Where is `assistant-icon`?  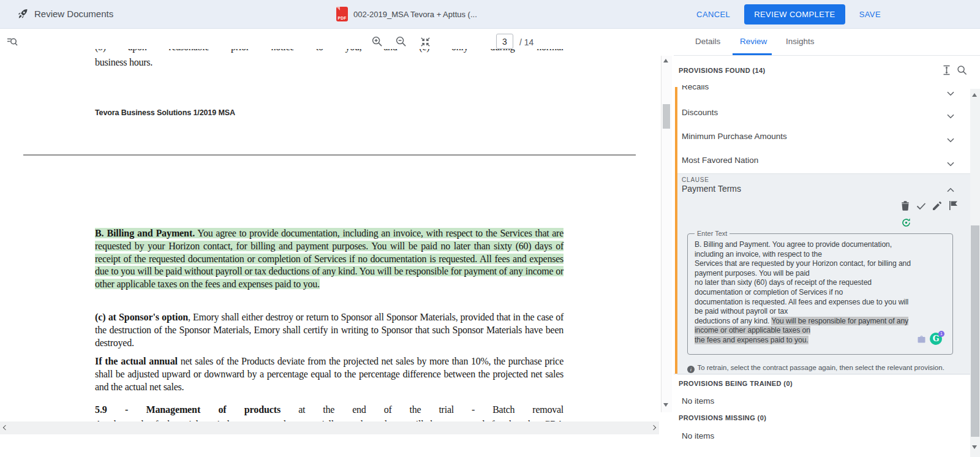 assistant-icon is located at coordinates (921, 340).